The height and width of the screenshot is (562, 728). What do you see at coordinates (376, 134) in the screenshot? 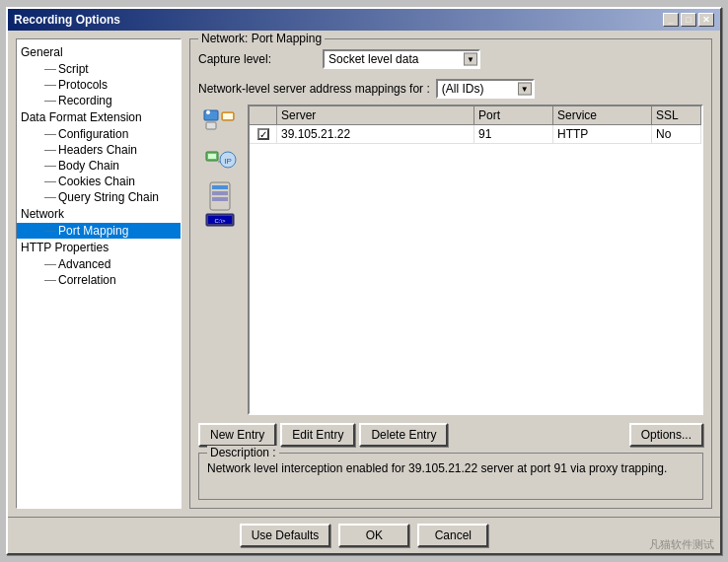
I see `row-server: 39.105.21.22` at bounding box center [376, 134].